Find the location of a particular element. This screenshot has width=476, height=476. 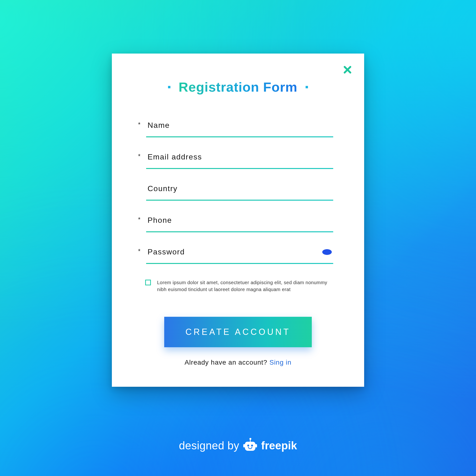

attribution: designed by freepik is located at coordinates (238, 445).